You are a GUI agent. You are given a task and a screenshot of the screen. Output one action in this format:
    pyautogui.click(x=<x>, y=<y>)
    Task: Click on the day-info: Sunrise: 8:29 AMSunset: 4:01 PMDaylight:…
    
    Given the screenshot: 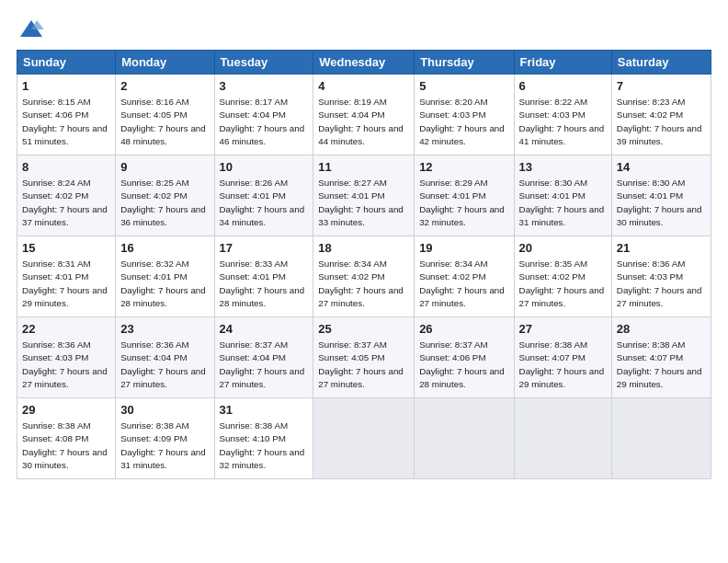 What is the action you would take?
    pyautogui.click(x=463, y=202)
    